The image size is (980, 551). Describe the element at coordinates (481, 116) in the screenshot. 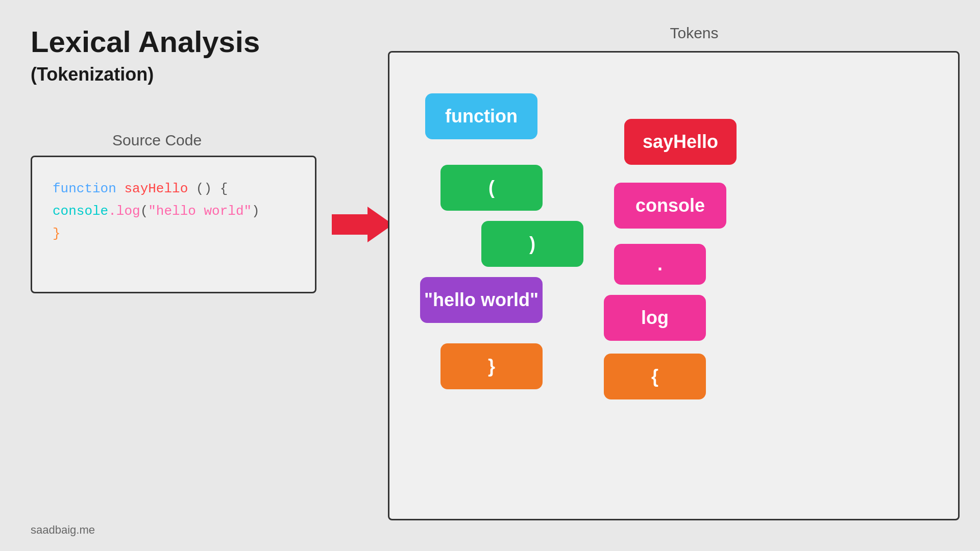

I see `token-function: function` at that location.